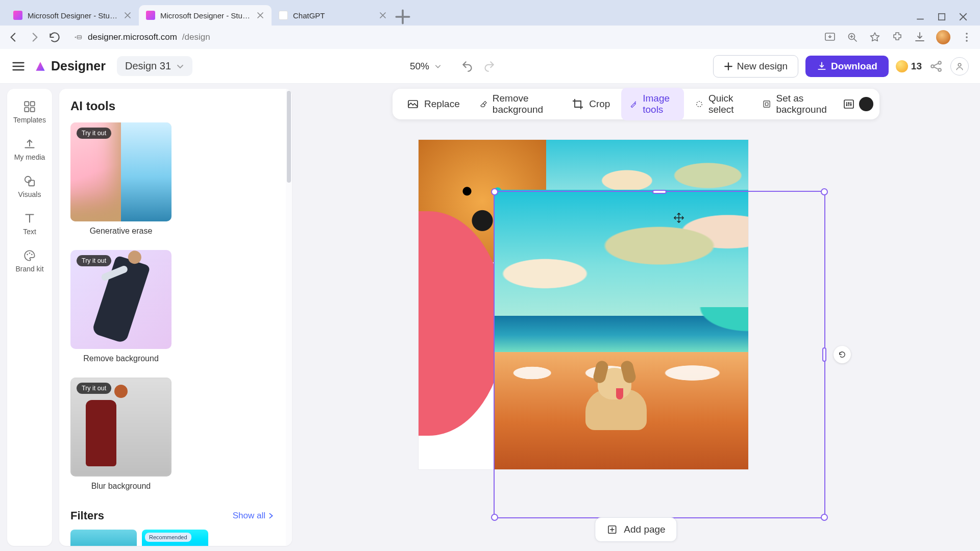 This screenshot has width=980, height=551. Describe the element at coordinates (254, 516) in the screenshot. I see `show-all-link: Show all` at that location.